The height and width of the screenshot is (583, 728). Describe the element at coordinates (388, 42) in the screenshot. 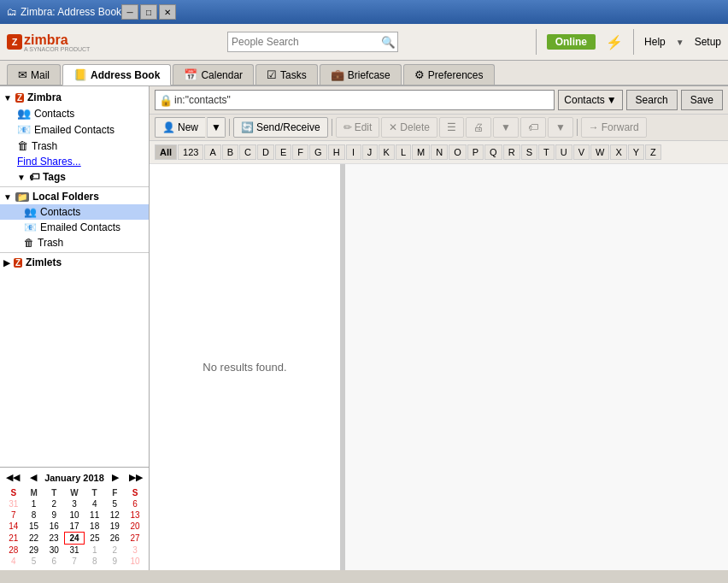

I see `people-search-button: 🔍` at that location.